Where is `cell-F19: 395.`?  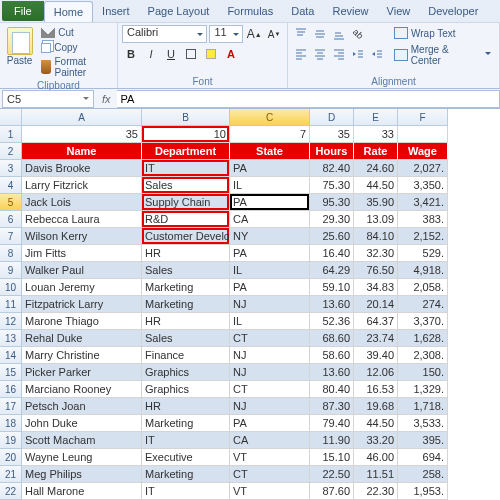
cell-F19: 395. is located at coordinates (423, 440).